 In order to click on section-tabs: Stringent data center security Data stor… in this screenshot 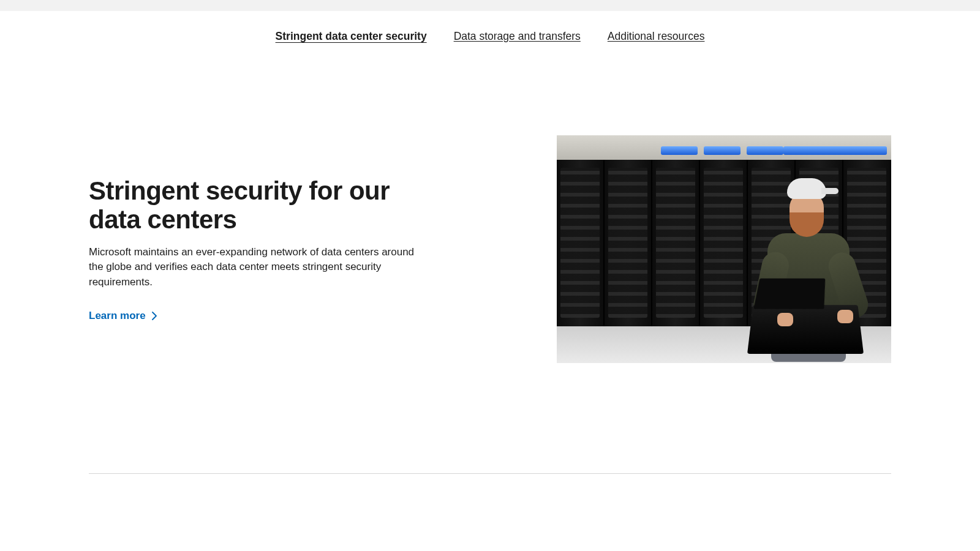, I will do `click(490, 37)`.